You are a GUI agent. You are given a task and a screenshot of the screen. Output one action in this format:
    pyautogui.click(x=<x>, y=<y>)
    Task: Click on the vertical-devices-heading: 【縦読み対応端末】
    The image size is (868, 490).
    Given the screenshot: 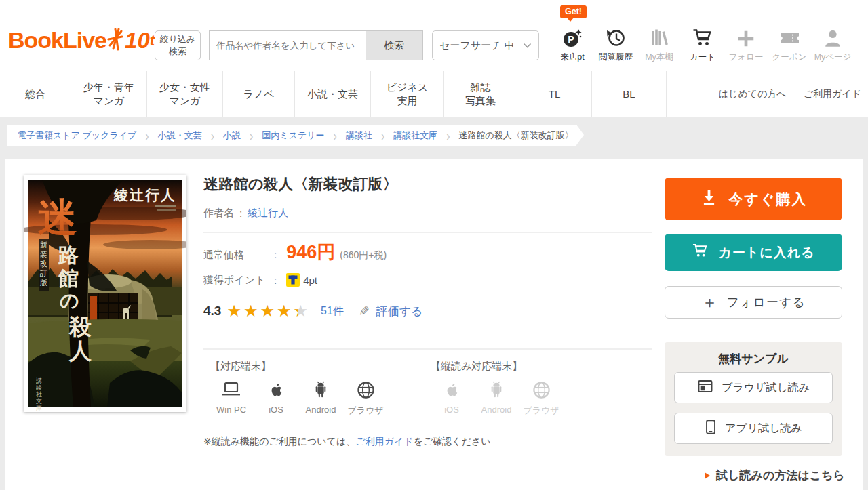 What is the action you would take?
    pyautogui.click(x=476, y=366)
    